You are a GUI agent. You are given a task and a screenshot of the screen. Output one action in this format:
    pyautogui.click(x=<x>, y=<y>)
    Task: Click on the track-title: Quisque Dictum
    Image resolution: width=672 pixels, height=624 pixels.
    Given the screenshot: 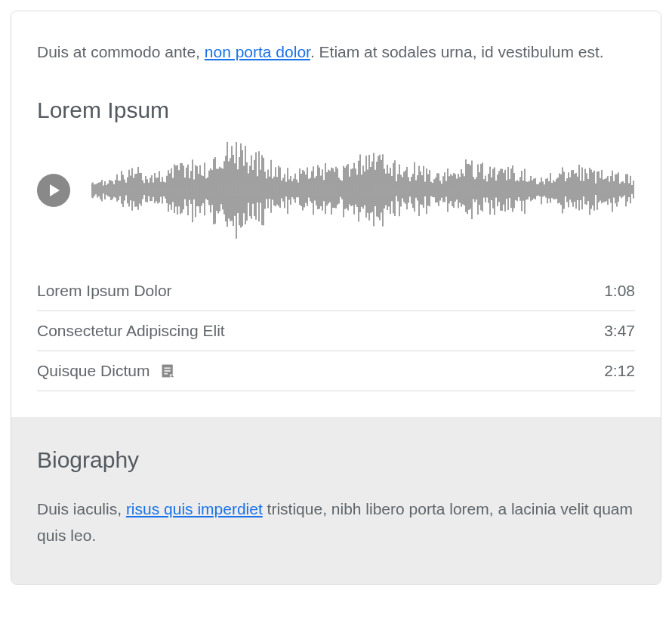 What is the action you would take?
    pyautogui.click(x=94, y=371)
    